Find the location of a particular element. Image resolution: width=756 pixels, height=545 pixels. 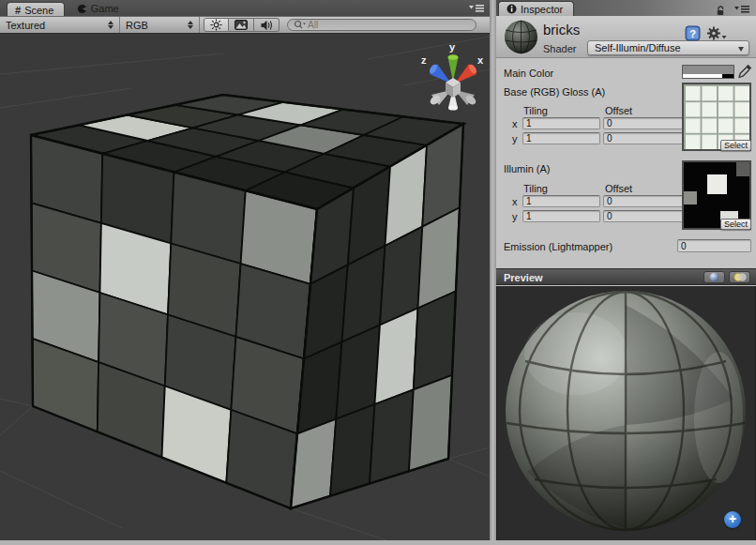

gizmo-y-axis is located at coordinates (454, 68).